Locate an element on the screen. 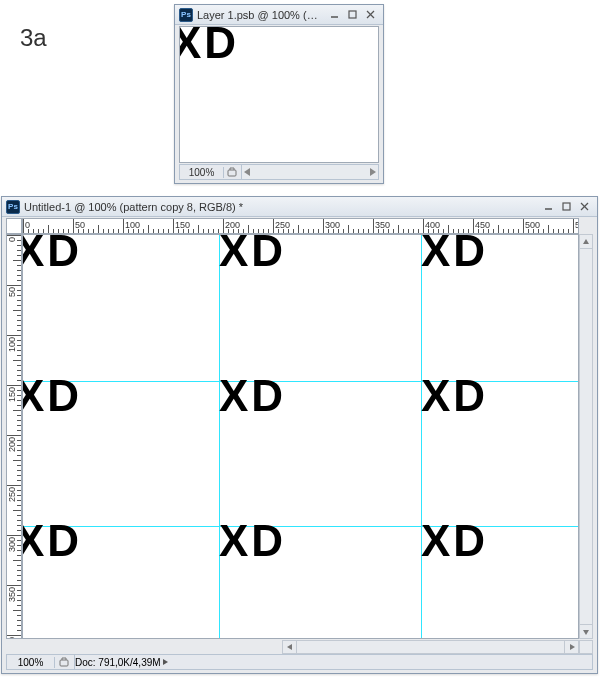 The image size is (600, 677). ruler-vertical: 050100150200250300350400 is located at coordinates (14, 436).